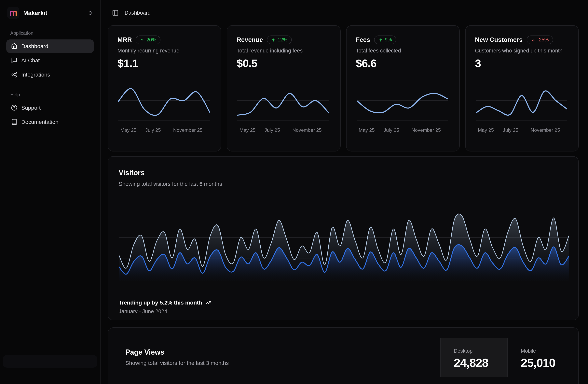  I want to click on card-subtitle: Total revenue including fees, so click(284, 51).